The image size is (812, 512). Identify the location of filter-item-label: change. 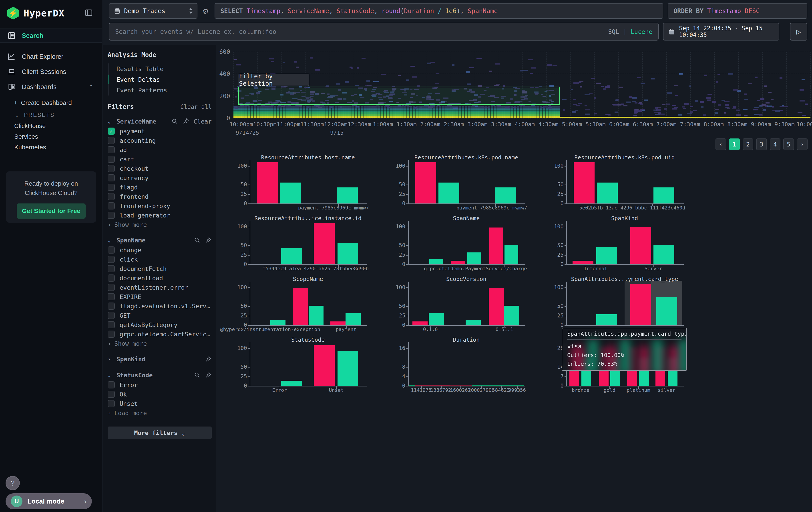
(130, 250).